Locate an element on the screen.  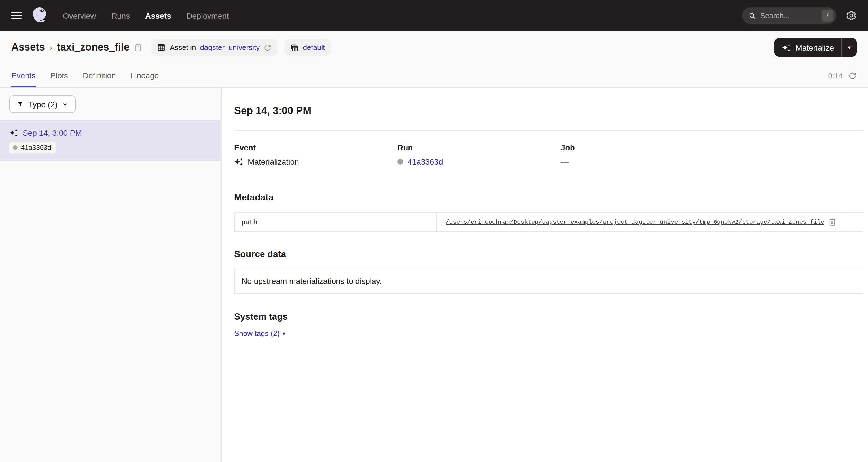
heading-divider is located at coordinates (549, 130).